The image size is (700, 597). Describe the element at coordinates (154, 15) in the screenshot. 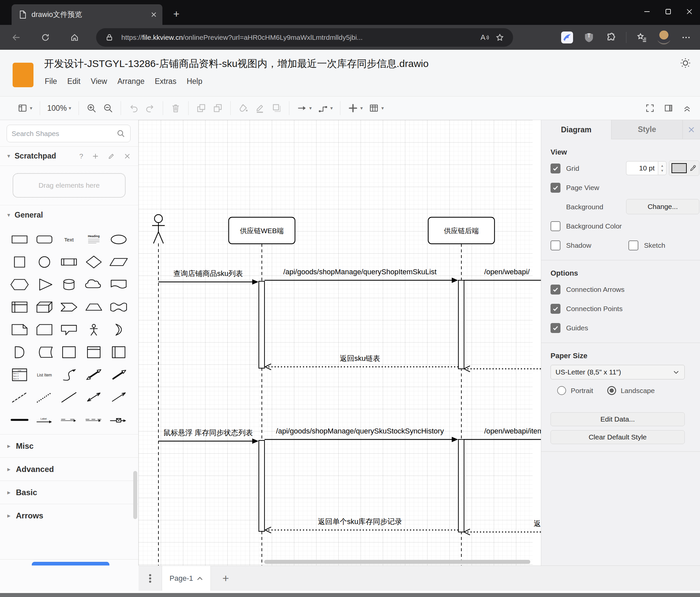

I see `tab-close-icon` at that location.